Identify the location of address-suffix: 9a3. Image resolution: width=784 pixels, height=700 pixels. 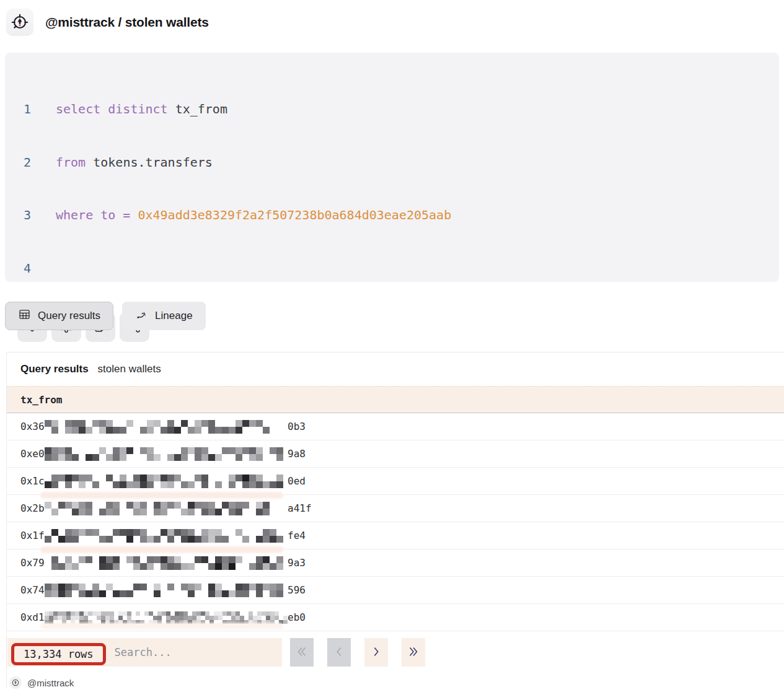
(296, 562).